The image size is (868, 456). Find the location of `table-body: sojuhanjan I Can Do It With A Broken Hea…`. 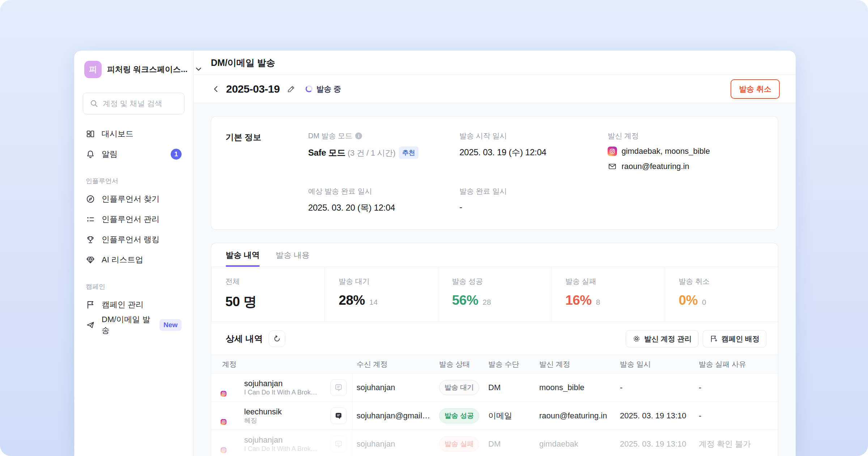

table-body: sojuhanjan I Can Do It With A Broken Hea… is located at coordinates (495, 415).